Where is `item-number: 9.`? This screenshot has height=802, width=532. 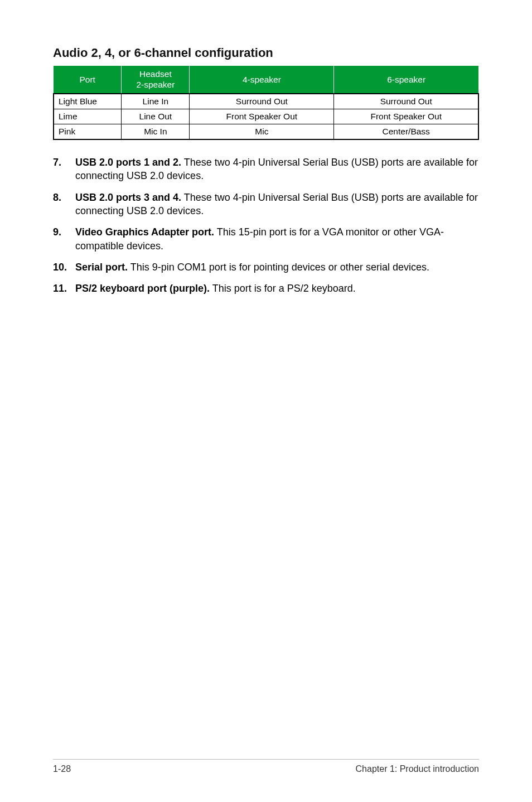
item-number: 9. is located at coordinates (64, 239).